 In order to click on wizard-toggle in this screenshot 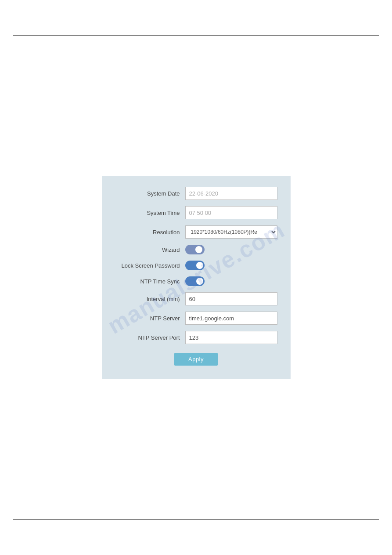, I will do `click(195, 250)`.